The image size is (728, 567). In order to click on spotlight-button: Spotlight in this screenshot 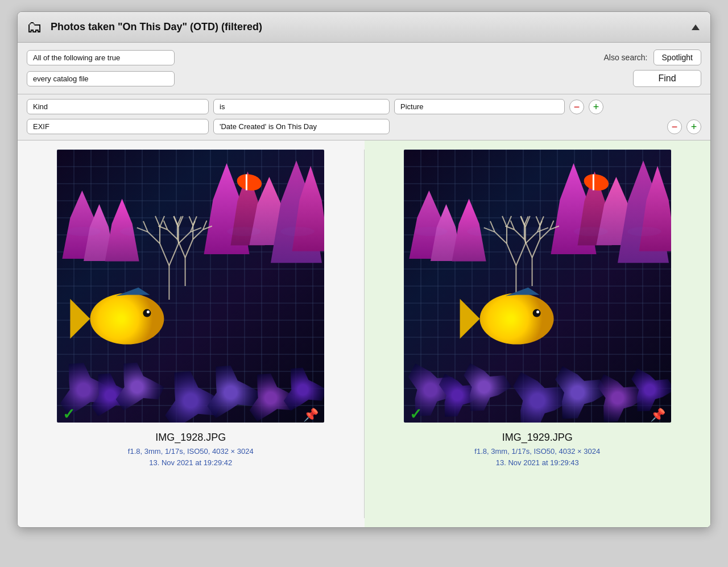, I will do `click(677, 57)`.